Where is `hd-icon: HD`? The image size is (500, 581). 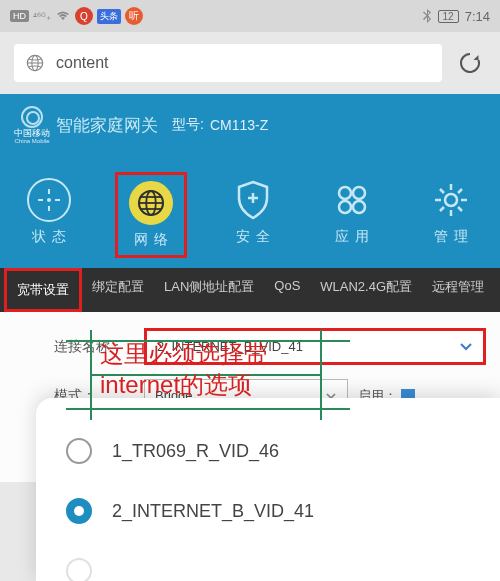 hd-icon: HD is located at coordinates (20, 16).